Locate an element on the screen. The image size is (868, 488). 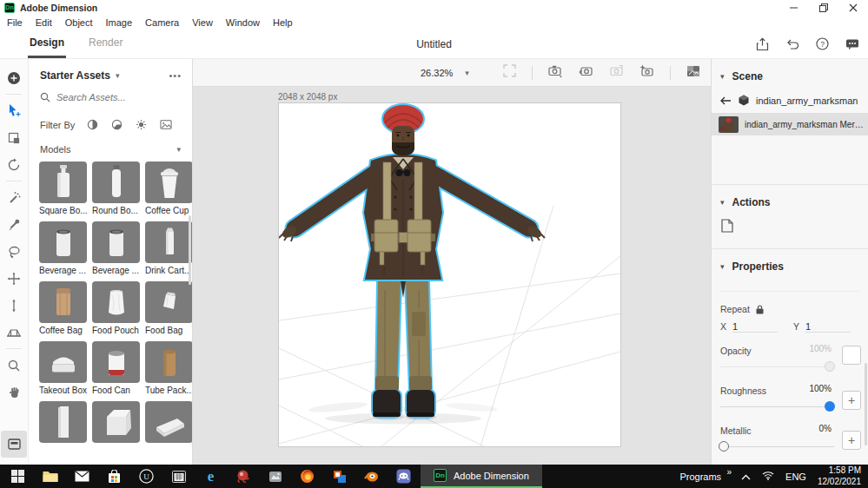
camera-pan-icon is located at coordinates (586, 73).